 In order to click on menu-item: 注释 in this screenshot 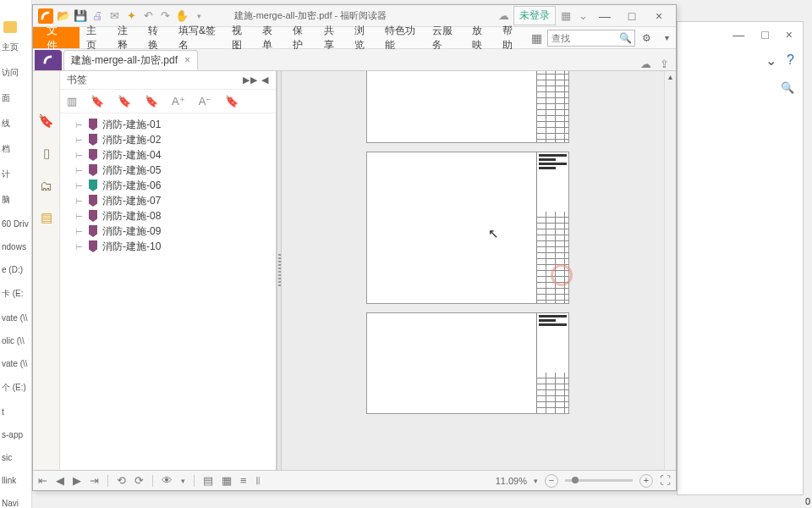, I will do `click(126, 37)`.